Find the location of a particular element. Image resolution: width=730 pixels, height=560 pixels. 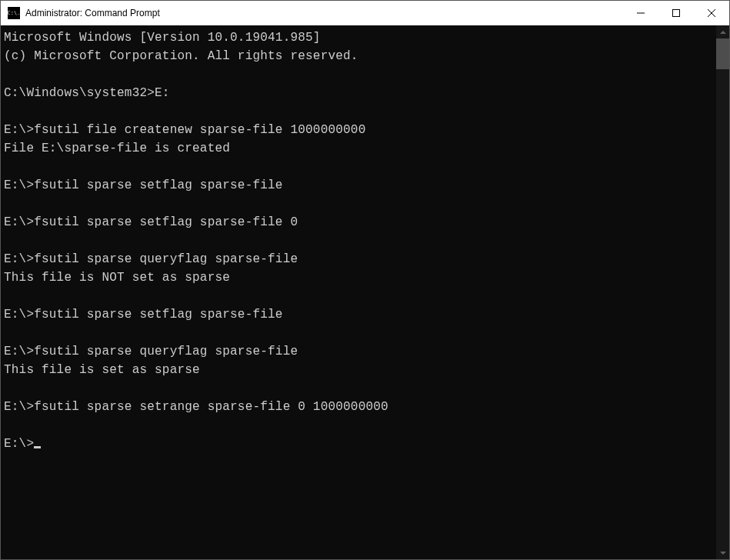

terminal-line: This file is NOT set as sparse is located at coordinates (360, 278).